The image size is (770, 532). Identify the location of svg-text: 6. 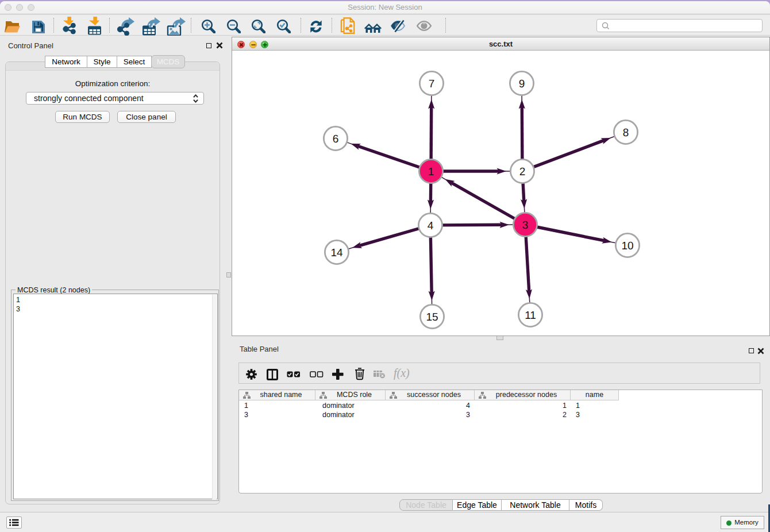
(336, 139).